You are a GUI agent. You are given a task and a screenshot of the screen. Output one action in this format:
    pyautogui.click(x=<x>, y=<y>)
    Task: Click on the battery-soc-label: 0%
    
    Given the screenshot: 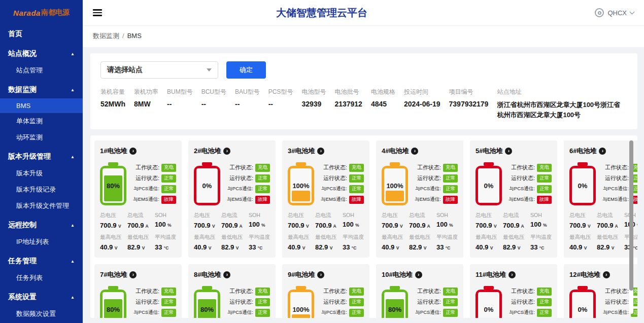 What is the action you would take?
    pyautogui.click(x=583, y=186)
    